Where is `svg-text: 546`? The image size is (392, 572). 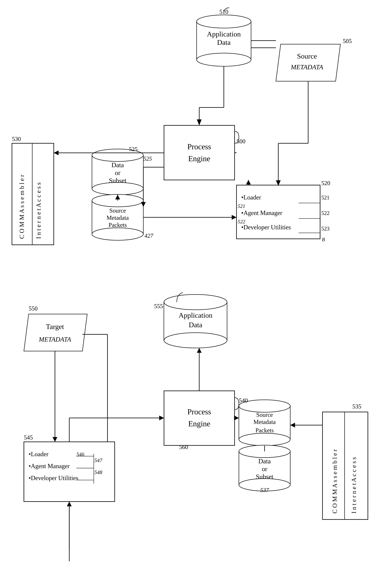 svg-text: 546 is located at coordinates (80, 454).